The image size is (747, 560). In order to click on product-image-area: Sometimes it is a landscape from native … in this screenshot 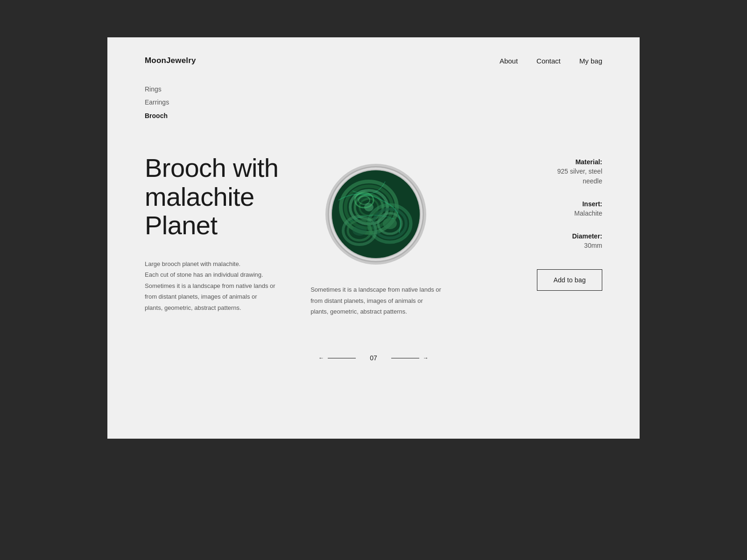, I will do `click(376, 235)`.